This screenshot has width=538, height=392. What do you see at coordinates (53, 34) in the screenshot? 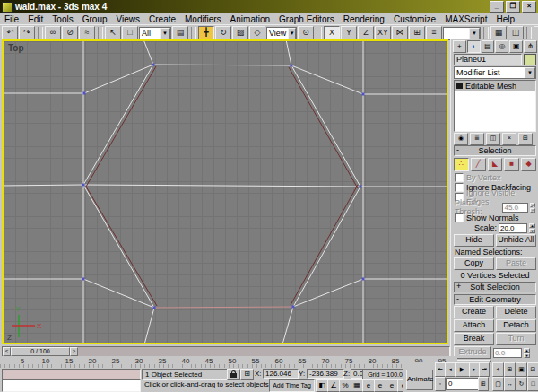
I see `select-and-link-button: ∞` at bounding box center [53, 34].